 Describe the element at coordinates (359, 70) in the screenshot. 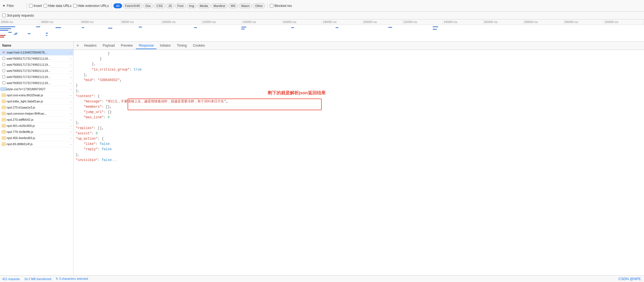

I see `code-line: "is_critical_group": true` at that location.